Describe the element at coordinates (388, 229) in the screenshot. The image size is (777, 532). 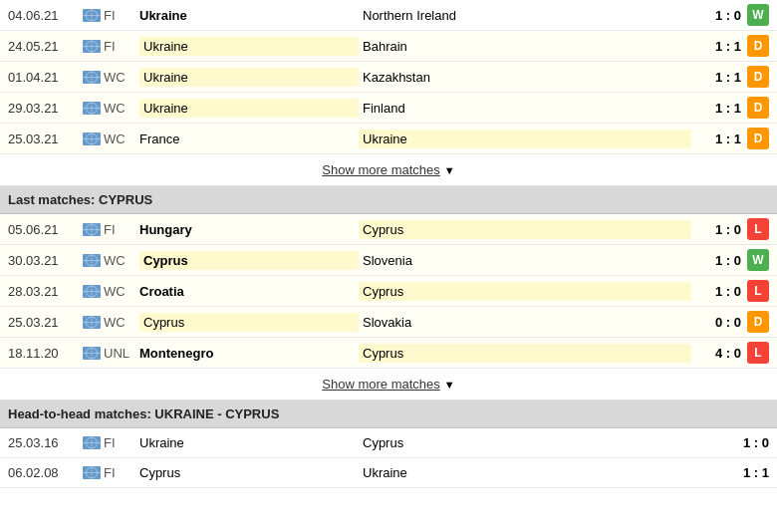
I see `match-row: 05.06.21 FI Hungary Cyprus 1 : 0 L` at that location.